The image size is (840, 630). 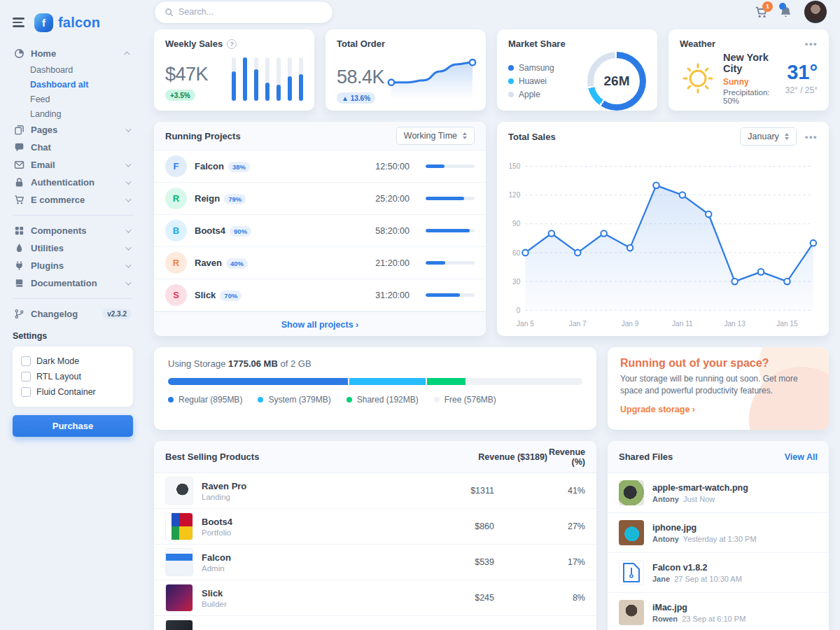 What do you see at coordinates (218, 295) in the screenshot?
I see `project-name: Slick70%` at bounding box center [218, 295].